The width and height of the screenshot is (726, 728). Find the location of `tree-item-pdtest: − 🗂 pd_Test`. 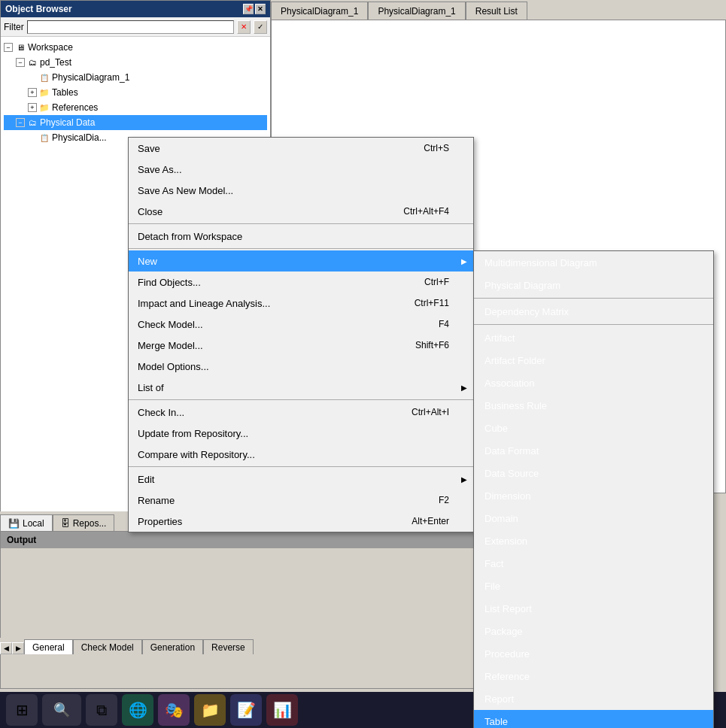

tree-item-pdtest: − 🗂 pd_Test is located at coordinates (135, 62).